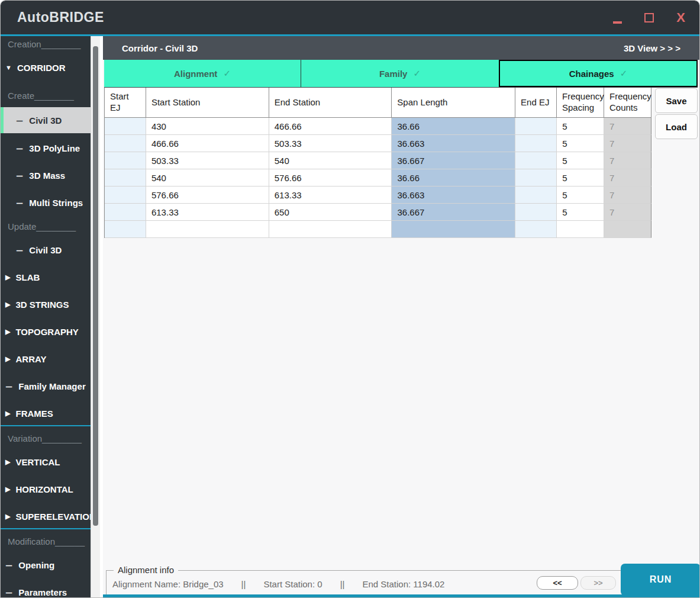  Describe the element at coordinates (46, 413) in the screenshot. I see `sidebar-item-frames: ▶FRAMES` at that location.